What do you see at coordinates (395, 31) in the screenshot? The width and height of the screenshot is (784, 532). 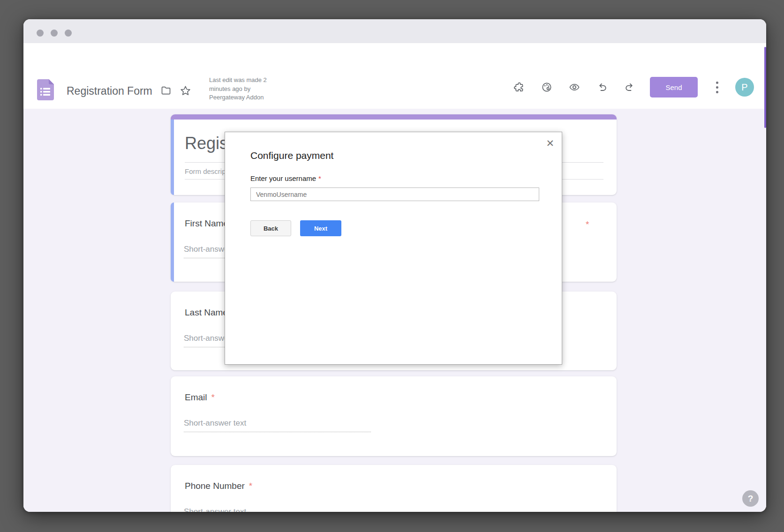 I see `window-titlebar` at bounding box center [395, 31].